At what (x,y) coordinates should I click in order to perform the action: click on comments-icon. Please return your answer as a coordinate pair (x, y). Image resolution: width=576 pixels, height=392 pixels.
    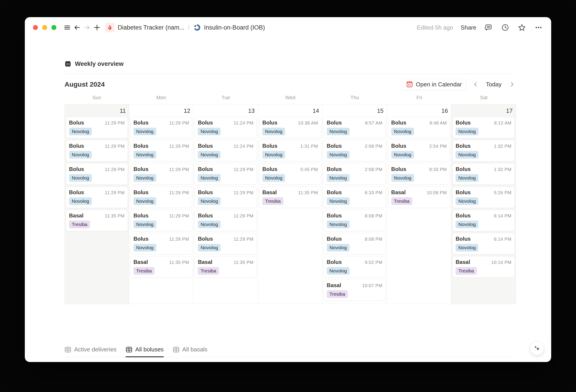
    Looking at the image, I should click on (489, 28).